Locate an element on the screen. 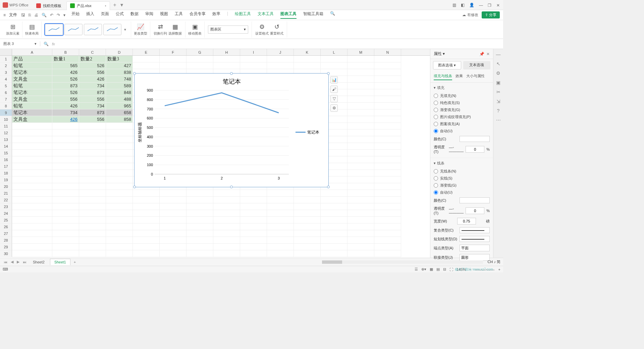 The image size is (644, 349). dash-type-picker is located at coordinates (475, 239).